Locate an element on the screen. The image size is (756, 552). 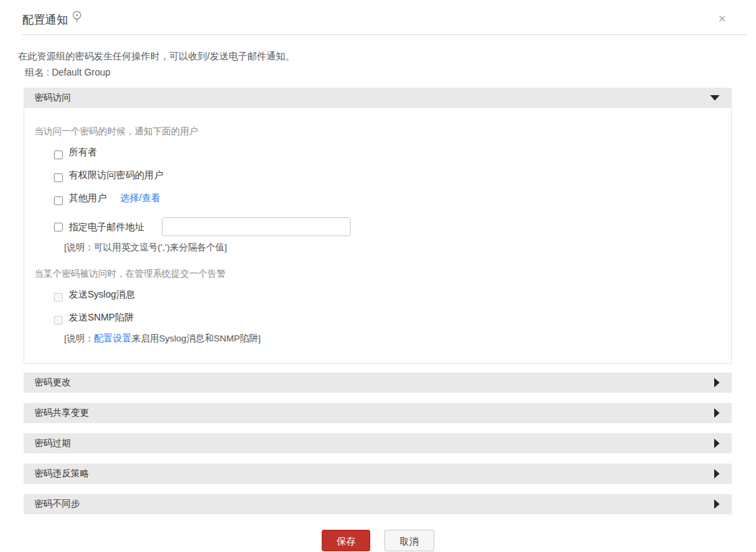
dialog-description: 在此资源组的密码发生任何操作时，可以收到/发送电子邮件通知。 is located at coordinates (387, 56).